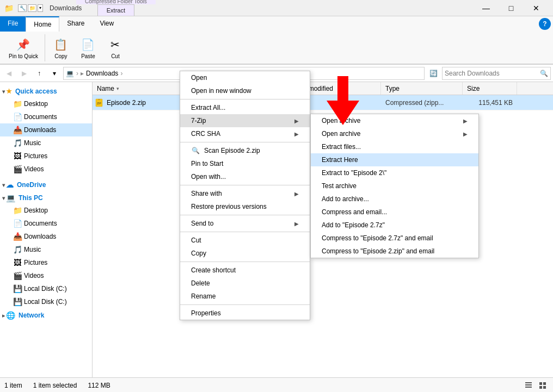  Describe the element at coordinates (297, 121) in the screenshot. I see `submenu-arrow: ▶` at that location.